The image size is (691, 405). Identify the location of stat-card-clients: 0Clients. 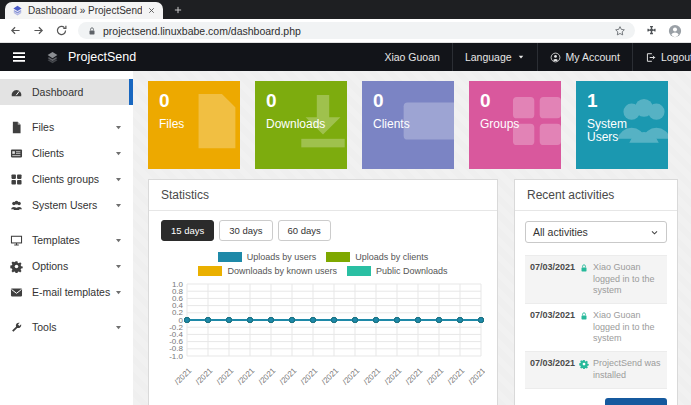
(408, 125).